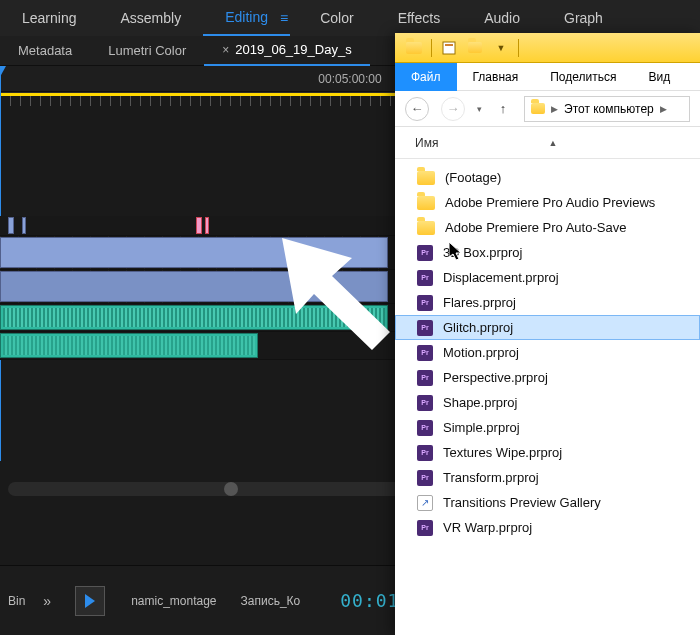  Describe the element at coordinates (426, 143) in the screenshot. I see `column-name-header: Имя` at that location.